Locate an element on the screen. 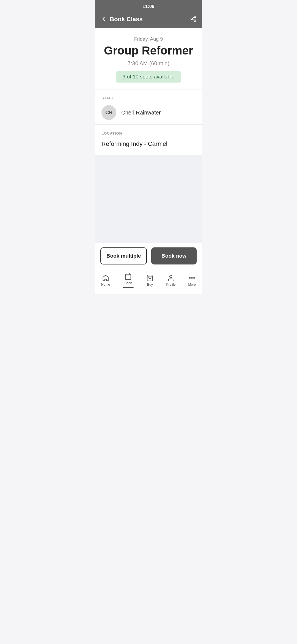 The image size is (297, 644). staff-row: CR Cheri Rainwater is located at coordinates (148, 113).